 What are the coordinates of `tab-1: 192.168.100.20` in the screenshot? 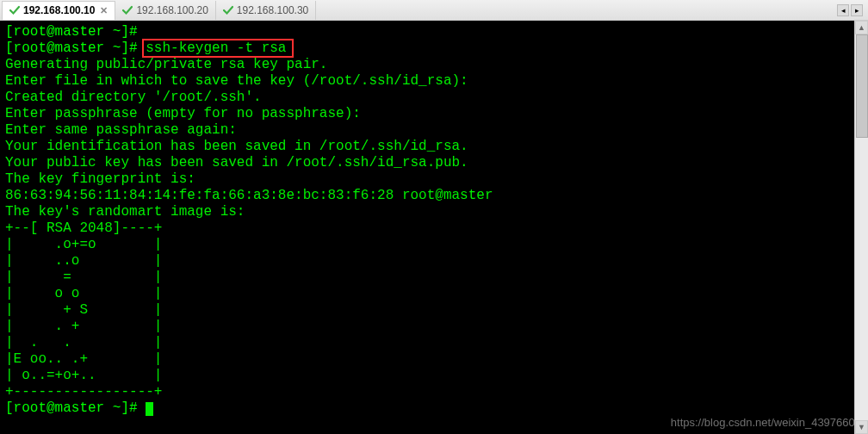 It's located at (165, 10).